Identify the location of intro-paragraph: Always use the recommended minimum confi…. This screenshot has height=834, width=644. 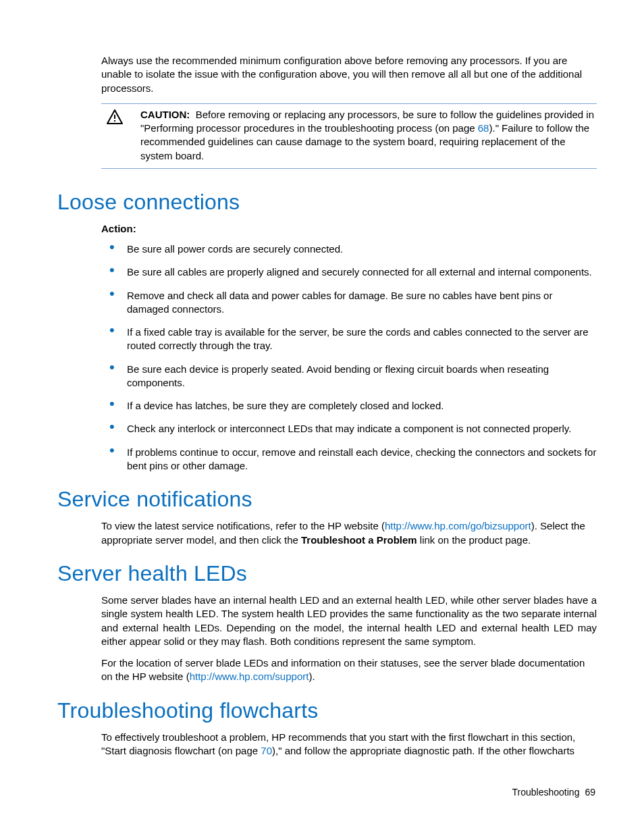
(349, 74).